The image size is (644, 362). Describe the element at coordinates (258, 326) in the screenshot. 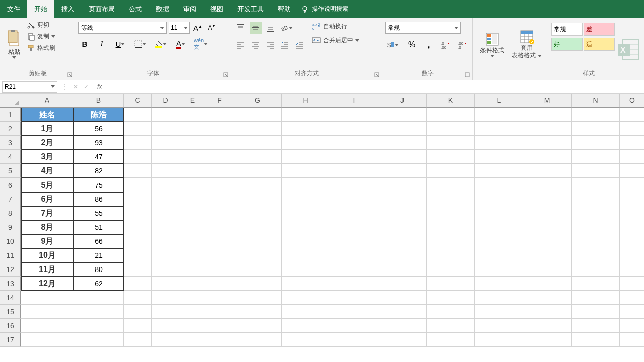

I see `cell-G16` at that location.